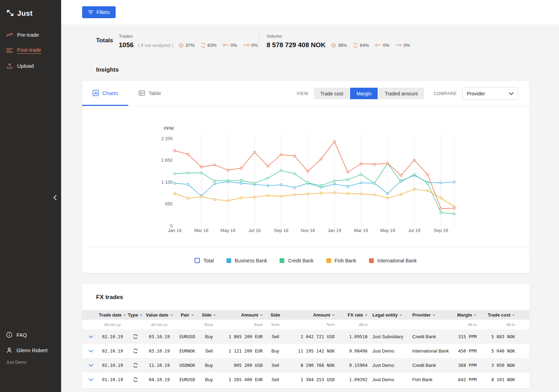 Image resolution: width=559 pixels, height=392 pixels. Describe the element at coordinates (393, 261) in the screenshot. I see `legend-item-international-bank: International Bank` at that location.